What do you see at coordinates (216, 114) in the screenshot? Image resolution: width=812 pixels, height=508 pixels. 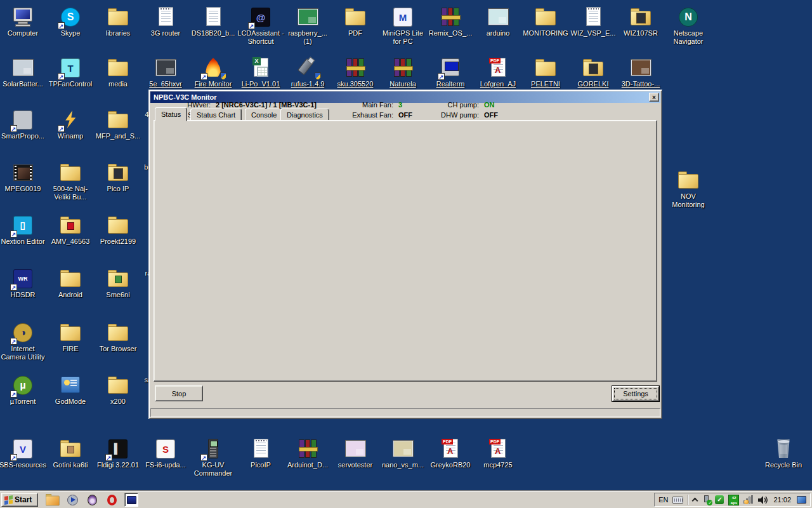 I see `tab-status-chart: Status Chart` at bounding box center [216, 114].